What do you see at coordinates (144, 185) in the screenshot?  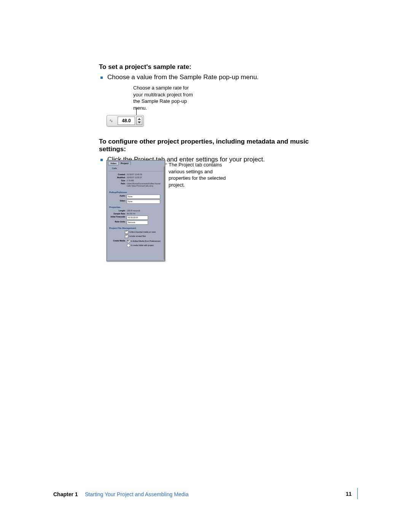 I see `path-value: /Users/Home/Documents/Koffee House/Cafe …` at bounding box center [144, 185].